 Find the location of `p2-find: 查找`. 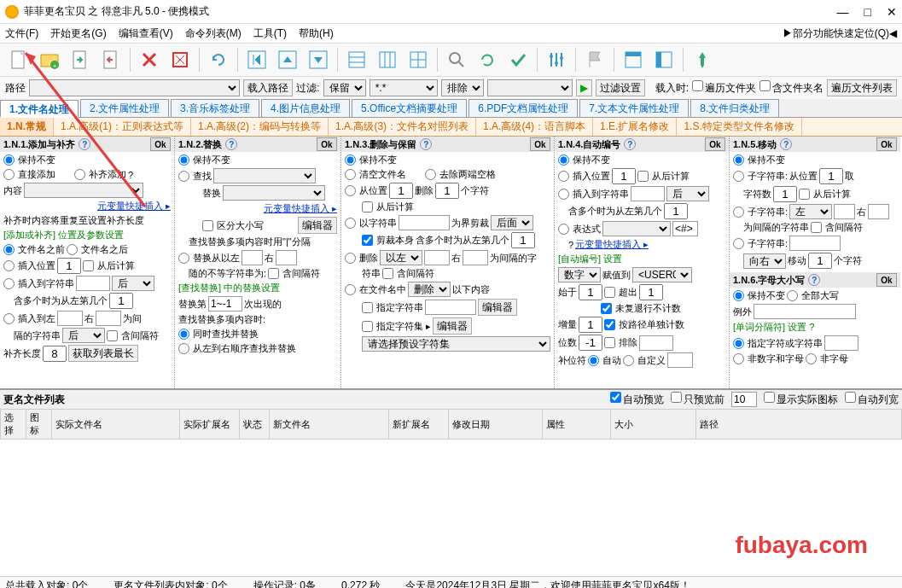

p2-find: 查找 is located at coordinates (195, 176).